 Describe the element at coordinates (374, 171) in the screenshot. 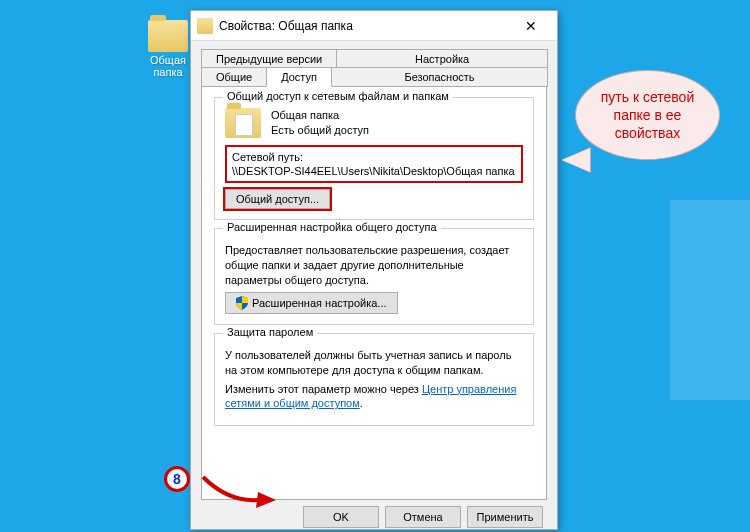

I see `network-path-value: \\DESKTOP-SI44EEL\Users\Nikita\Desktop\О…` at that location.